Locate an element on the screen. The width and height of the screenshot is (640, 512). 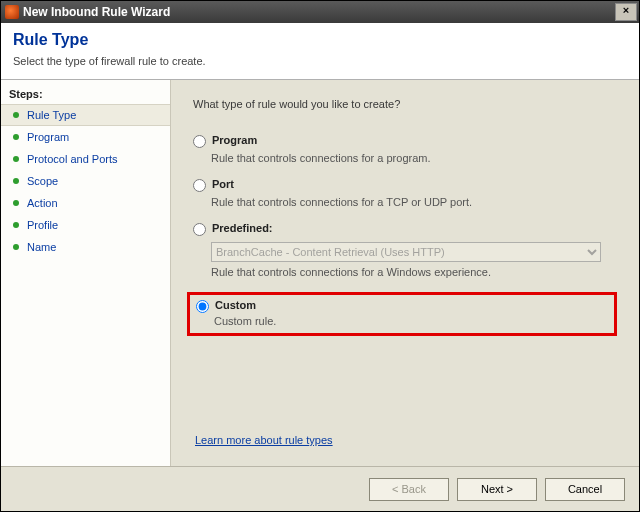
option-custom-desc: Custom rule. is located at coordinates (411, 321).